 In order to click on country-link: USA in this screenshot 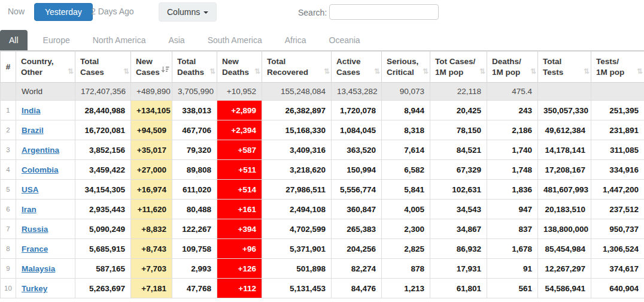, I will do `click(30, 189)`.